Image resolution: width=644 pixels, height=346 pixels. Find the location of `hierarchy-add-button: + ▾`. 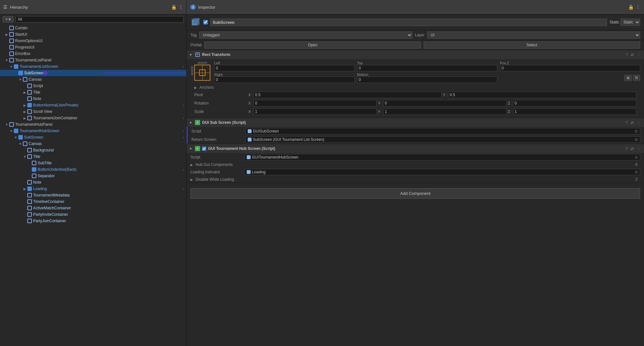

hierarchy-add-button: + ▾ is located at coordinates (8, 19).